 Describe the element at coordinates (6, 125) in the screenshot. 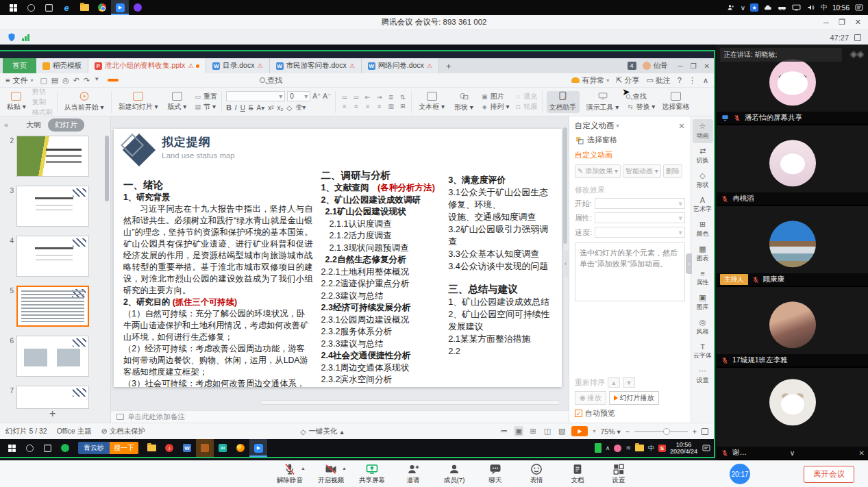

I see `collapse-panel-icon: «` at that location.